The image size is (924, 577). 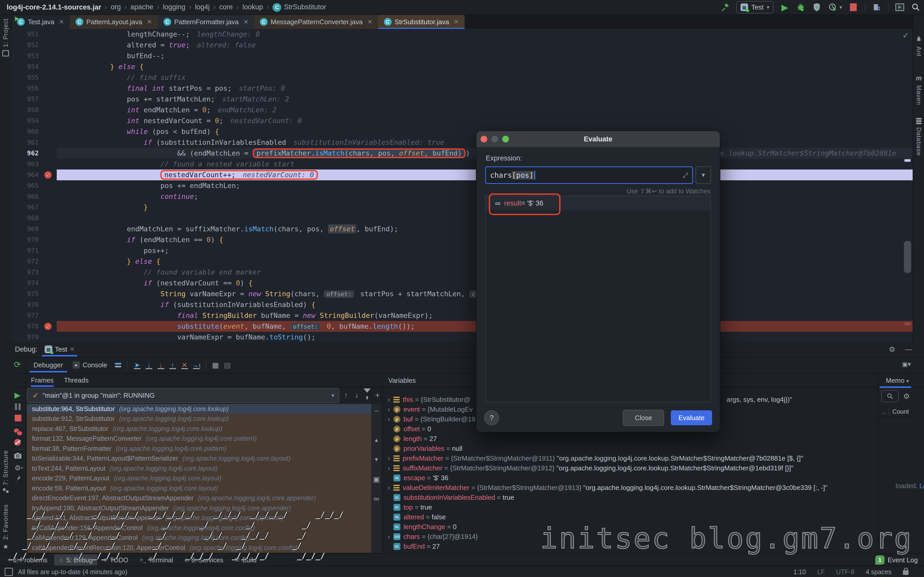 What do you see at coordinates (376, 479) in the screenshot?
I see `copy-stack-icon: ▣` at bounding box center [376, 479].